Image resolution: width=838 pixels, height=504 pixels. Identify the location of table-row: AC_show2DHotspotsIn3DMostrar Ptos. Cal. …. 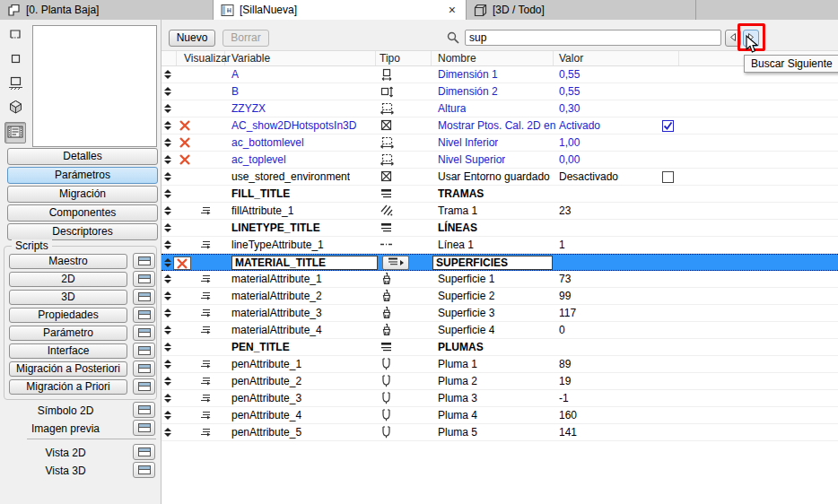
(500, 126).